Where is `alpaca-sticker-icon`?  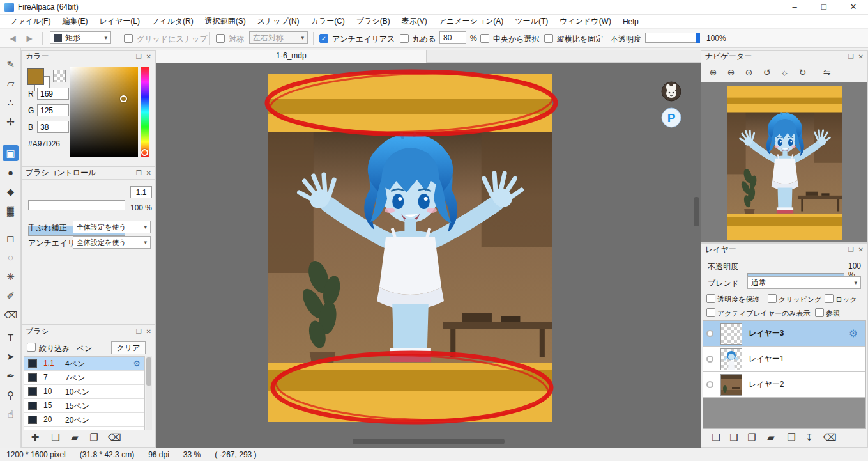
alpaca-sticker-icon is located at coordinates (671, 91).